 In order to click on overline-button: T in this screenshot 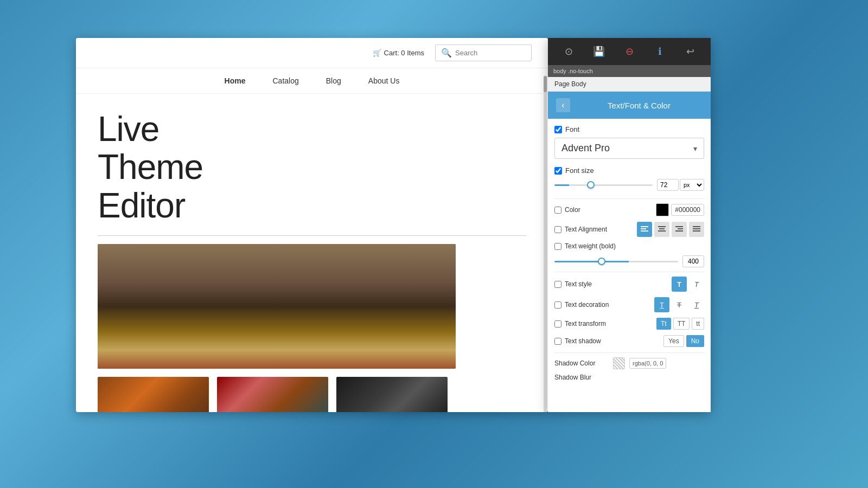, I will do `click(697, 305)`.